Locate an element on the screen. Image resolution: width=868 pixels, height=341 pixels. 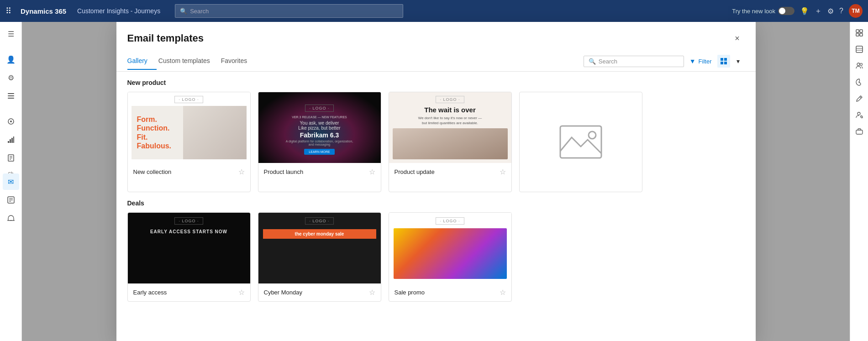
pu-sub: We don't like to say it's now or never —… is located at coordinates (450, 121).